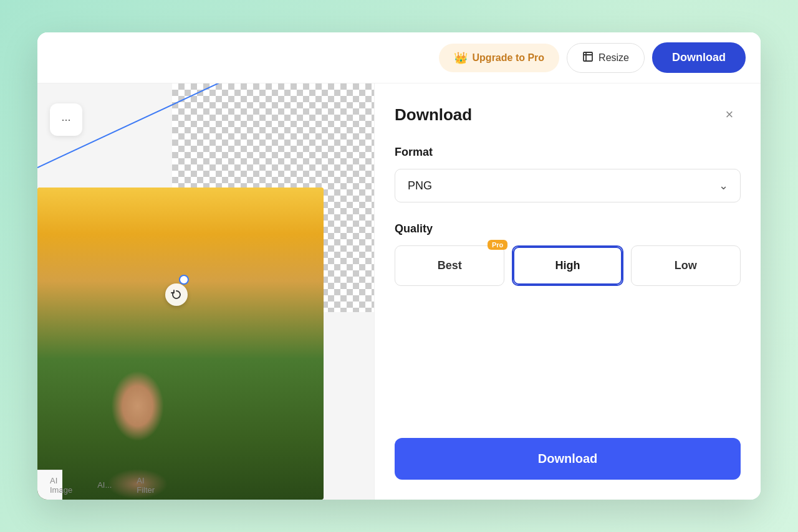 This screenshot has height=532, width=798. Describe the element at coordinates (61, 485) in the screenshot. I see `bottom-bar-ai-image: AI Image` at that location.